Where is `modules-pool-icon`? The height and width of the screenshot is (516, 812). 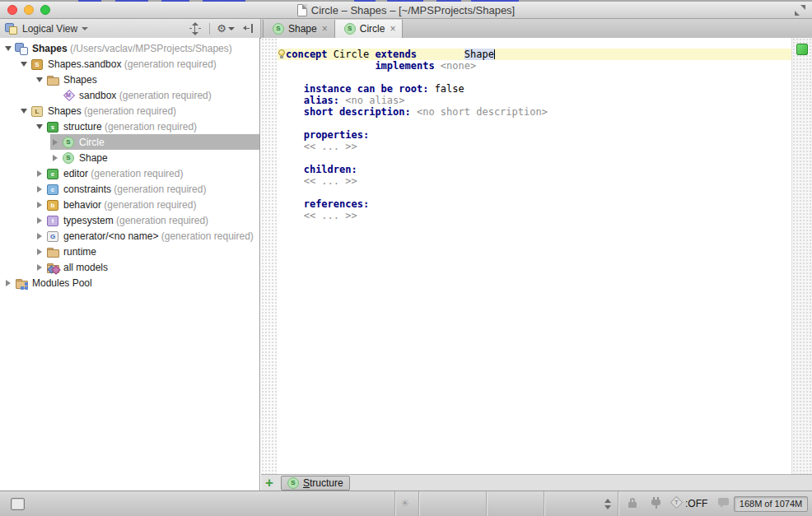 modules-pool-icon is located at coordinates (21, 283).